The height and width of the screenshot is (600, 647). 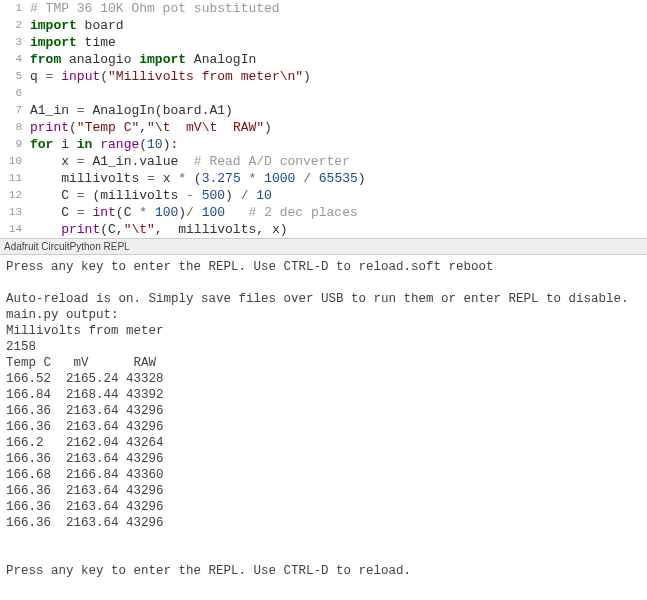 I want to click on line-number-gutter: 1234567891011121314, so click(x=15, y=119).